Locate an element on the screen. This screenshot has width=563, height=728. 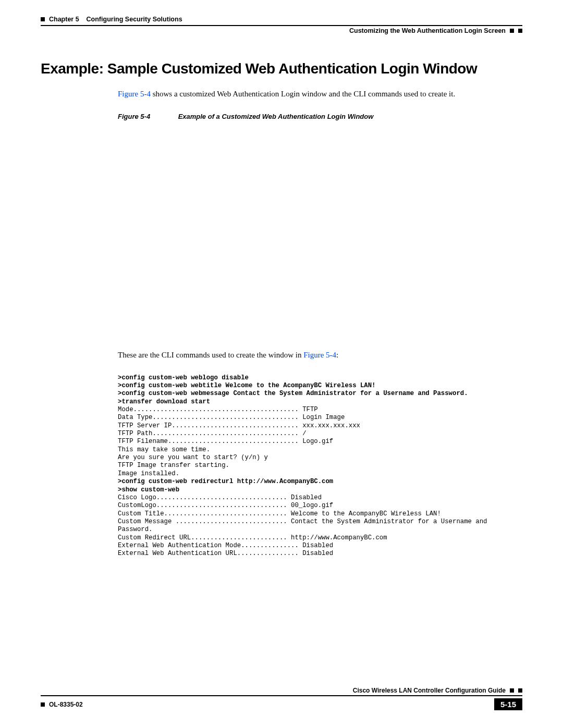
cli-output: Mode....................................… is located at coordinates (218, 410).